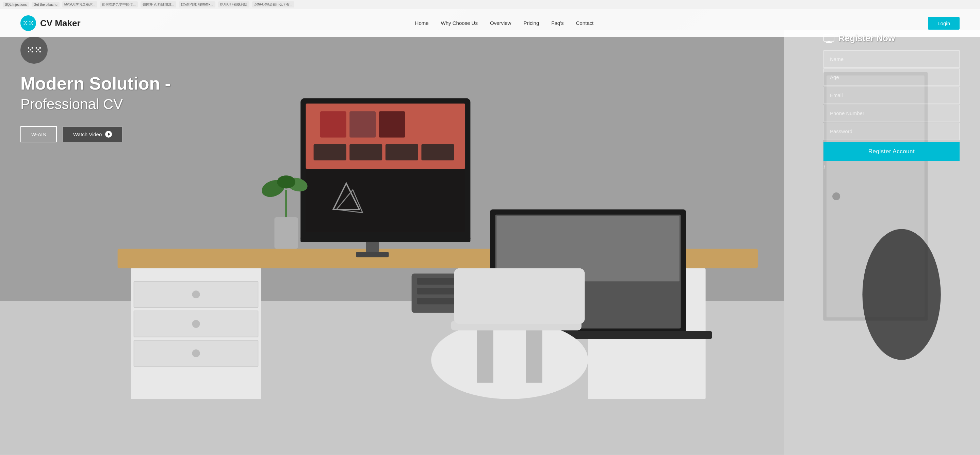  I want to click on register-panel: Register Now Register Account }, so click(892, 101).